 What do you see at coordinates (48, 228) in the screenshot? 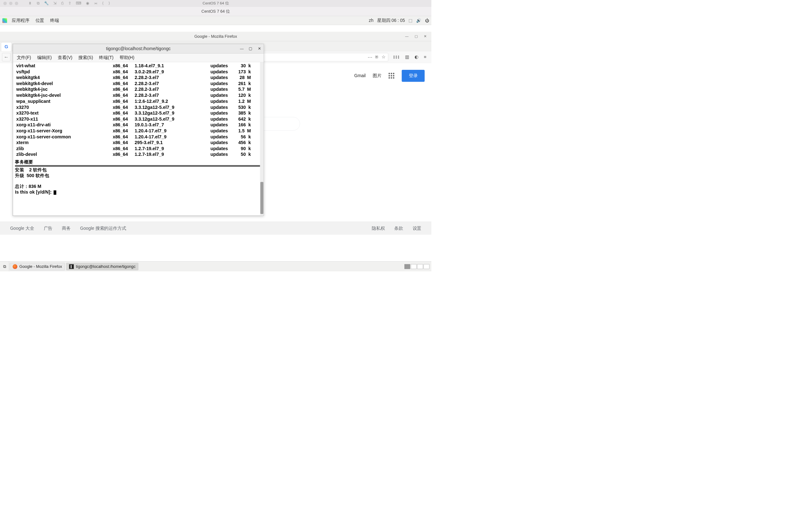
I see `footer-ads: 广告` at bounding box center [48, 228].